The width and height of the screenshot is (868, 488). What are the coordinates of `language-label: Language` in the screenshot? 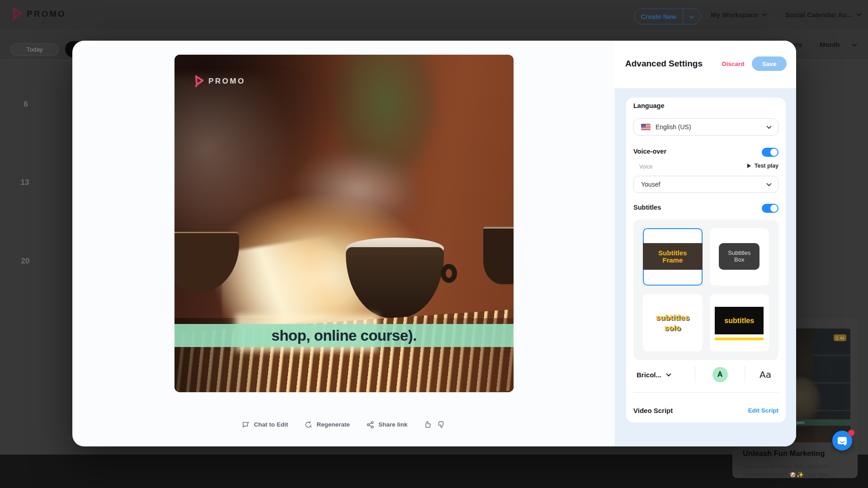 It's located at (649, 106).